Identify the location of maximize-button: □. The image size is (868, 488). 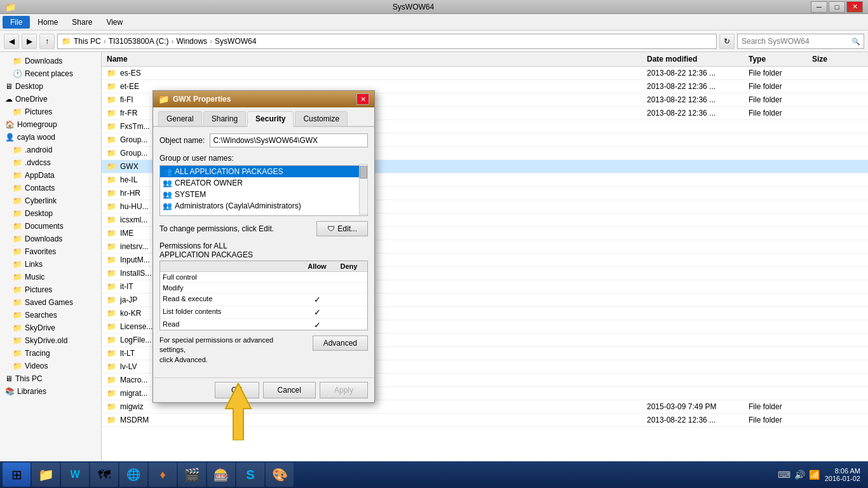
(837, 7).